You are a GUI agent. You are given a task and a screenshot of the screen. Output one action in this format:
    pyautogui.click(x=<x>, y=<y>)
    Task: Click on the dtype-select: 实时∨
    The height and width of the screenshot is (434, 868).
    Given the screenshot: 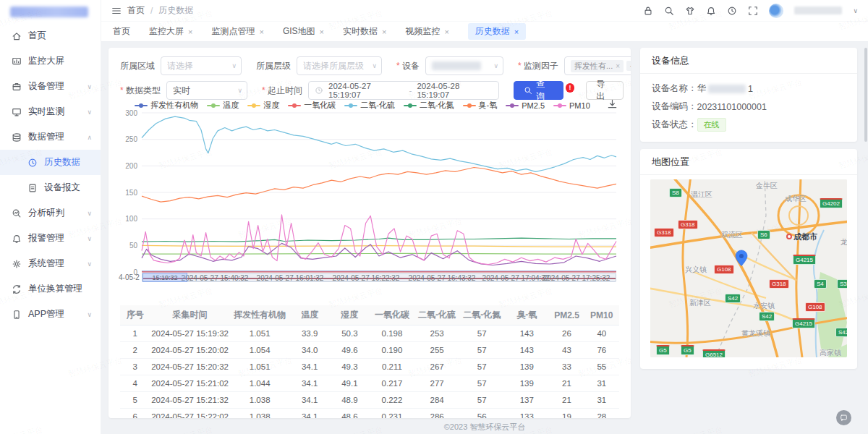 What is the action you would take?
    pyautogui.click(x=207, y=90)
    